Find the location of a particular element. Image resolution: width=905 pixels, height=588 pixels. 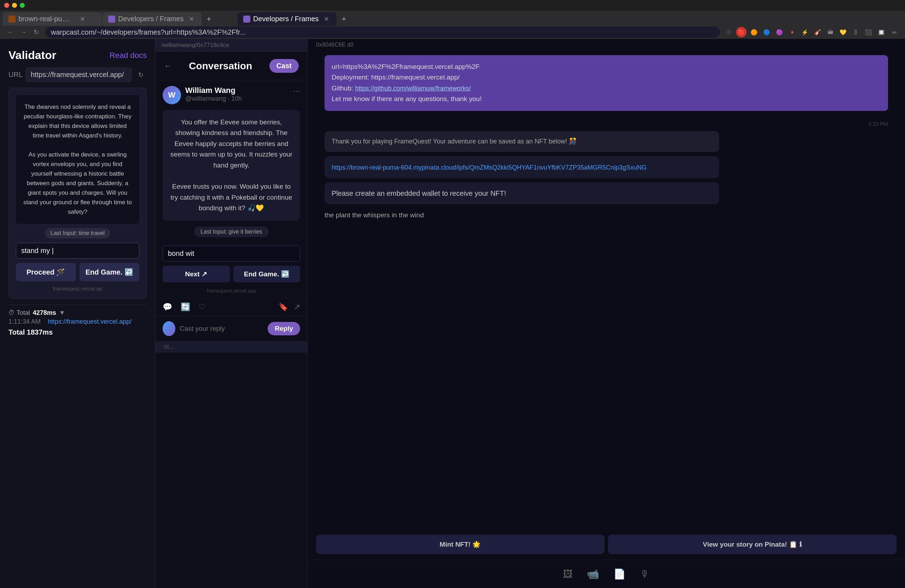

forward-button: → is located at coordinates (23, 32).